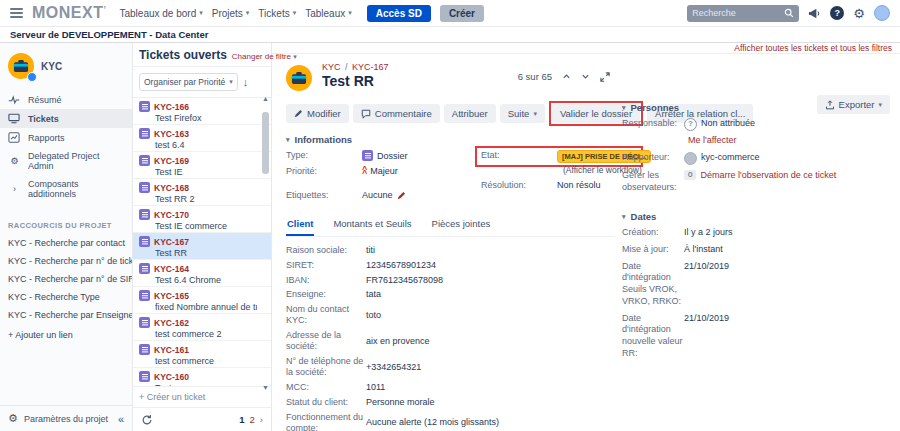  What do you see at coordinates (206, 307) in the screenshot?
I see `ticket-summary: fixed Nombre annuel de transa...` at bounding box center [206, 307].